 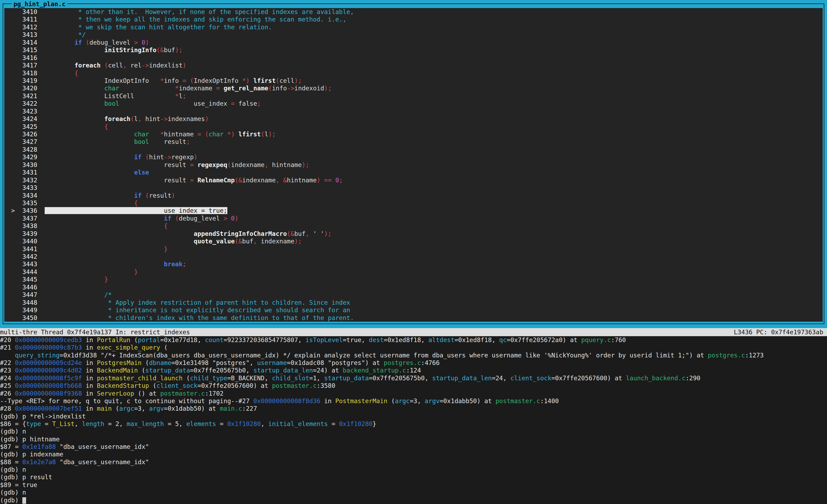 What do you see at coordinates (30, 303) in the screenshot?
I see `line-number: 3448` at bounding box center [30, 303].